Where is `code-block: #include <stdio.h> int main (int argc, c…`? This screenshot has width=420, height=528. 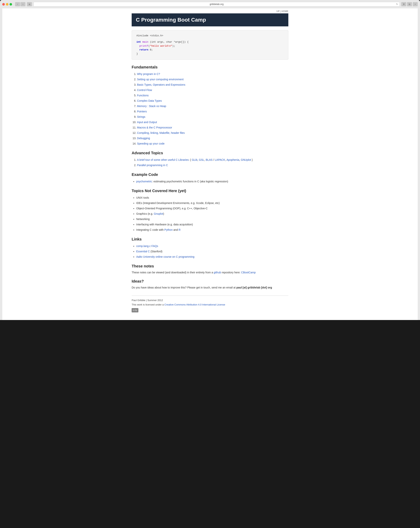
code-block: #include <stdio.h> int main (int argc, c… is located at coordinates (210, 45).